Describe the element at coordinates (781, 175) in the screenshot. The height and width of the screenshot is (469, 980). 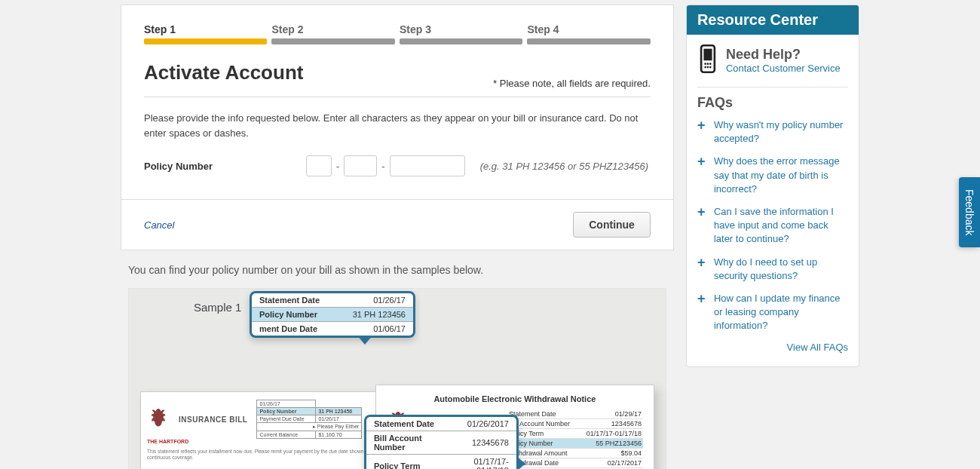
I see `faq-question: Why does the error message say that my d…` at that location.